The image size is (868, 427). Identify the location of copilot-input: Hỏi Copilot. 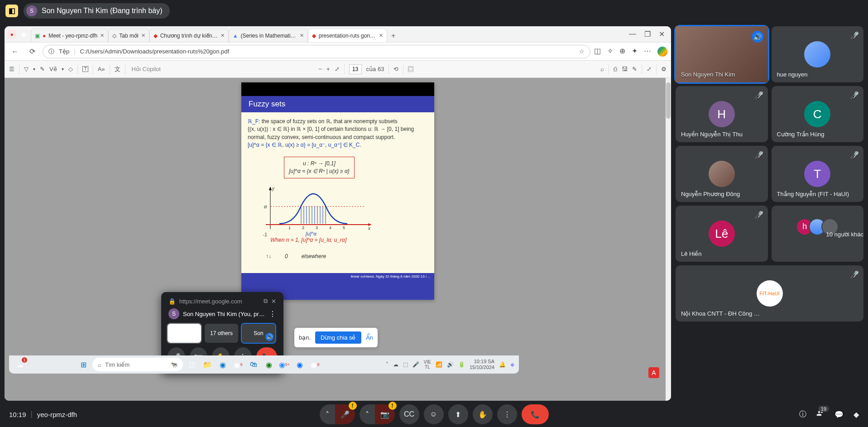
(177, 69).